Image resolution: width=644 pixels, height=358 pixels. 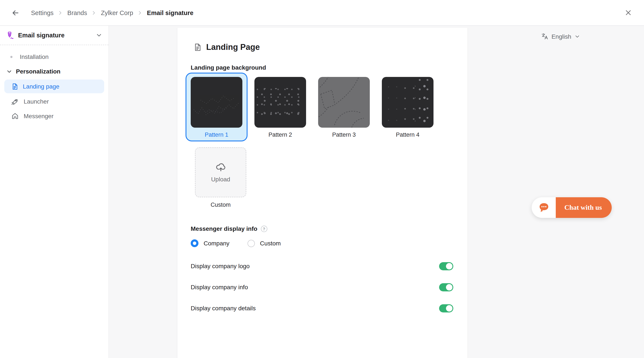 I want to click on display-company-logo-toggle, so click(x=446, y=266).